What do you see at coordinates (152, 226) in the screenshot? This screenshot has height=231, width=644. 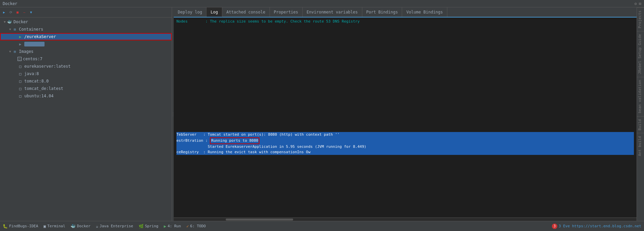 I see `spring-label: Spring` at bounding box center [152, 226].